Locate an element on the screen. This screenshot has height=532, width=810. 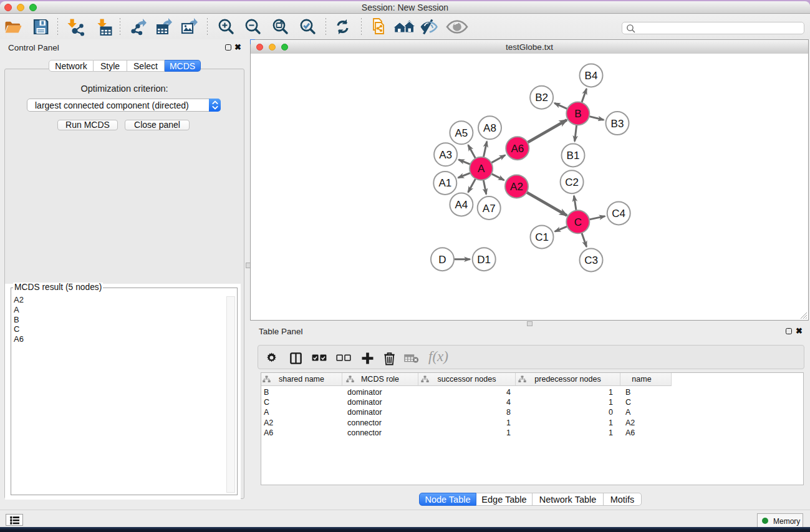
svg-text: A4 is located at coordinates (461, 205).